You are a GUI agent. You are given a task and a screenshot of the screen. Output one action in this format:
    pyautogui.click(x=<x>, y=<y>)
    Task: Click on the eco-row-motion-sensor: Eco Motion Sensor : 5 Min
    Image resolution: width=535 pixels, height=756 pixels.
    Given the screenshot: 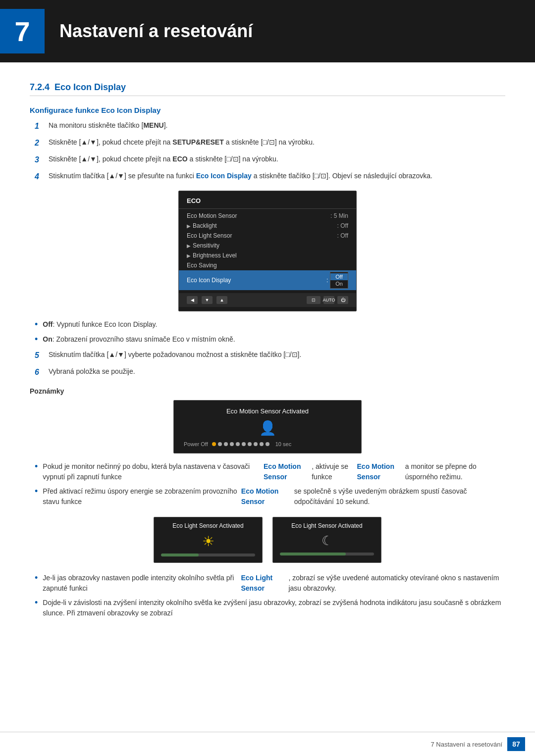 What is the action you would take?
    pyautogui.click(x=268, y=216)
    